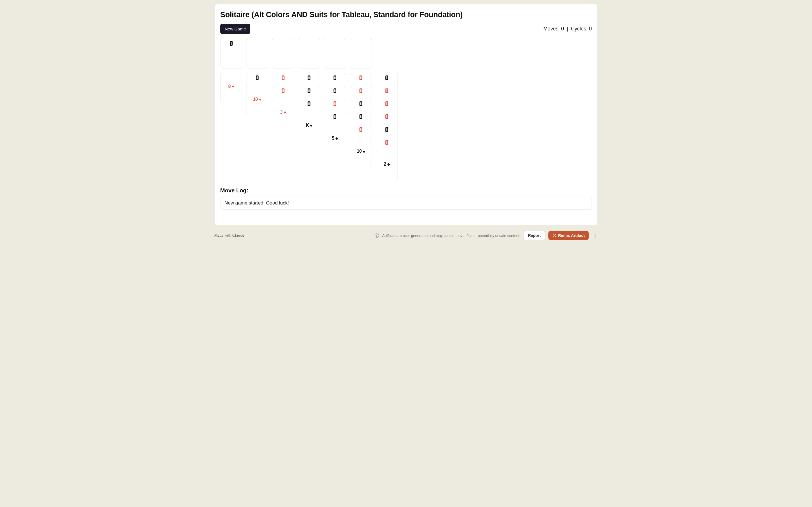 This screenshot has width=812, height=507. Describe the element at coordinates (335, 114) in the screenshot. I see `tableau-pile-5: 5 ♣` at that location.